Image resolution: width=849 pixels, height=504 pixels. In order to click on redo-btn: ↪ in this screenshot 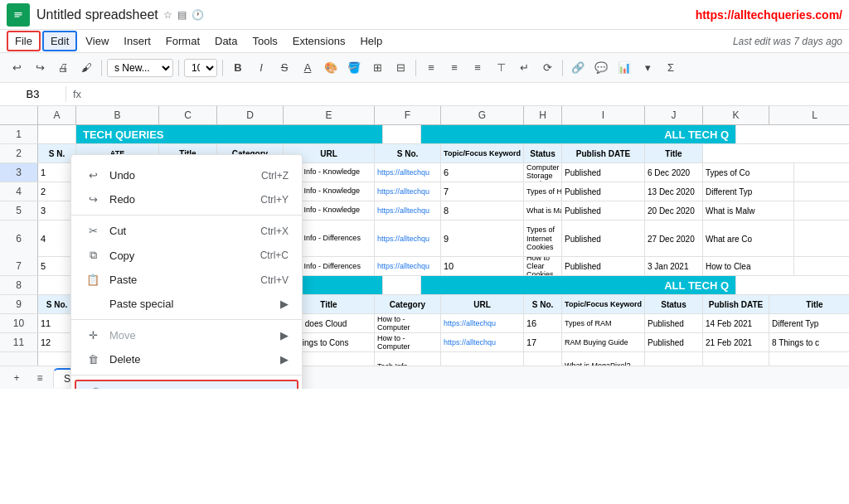, I will do `click(40, 68)`.